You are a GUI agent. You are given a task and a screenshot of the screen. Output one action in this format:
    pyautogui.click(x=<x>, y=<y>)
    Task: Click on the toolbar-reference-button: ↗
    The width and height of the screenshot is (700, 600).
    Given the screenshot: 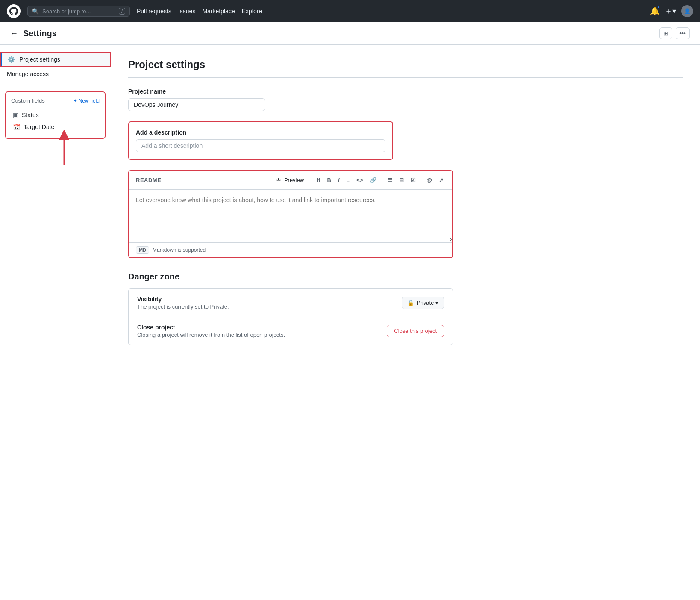 What is the action you would take?
    pyautogui.click(x=441, y=180)
    